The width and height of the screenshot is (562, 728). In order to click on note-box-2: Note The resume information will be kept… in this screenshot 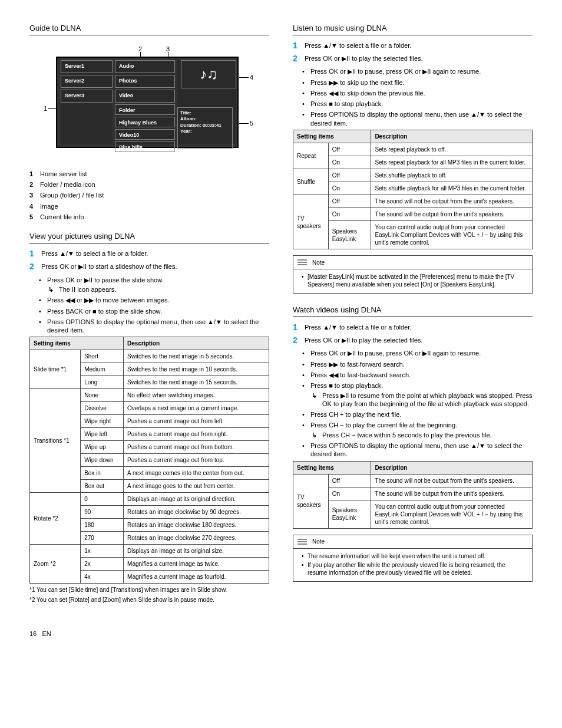, I will do `click(412, 558)`.